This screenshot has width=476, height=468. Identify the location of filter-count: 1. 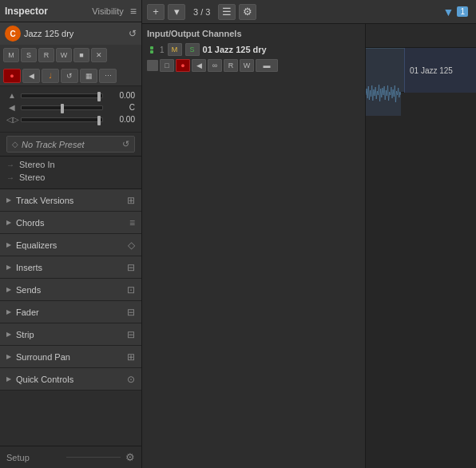
(462, 11).